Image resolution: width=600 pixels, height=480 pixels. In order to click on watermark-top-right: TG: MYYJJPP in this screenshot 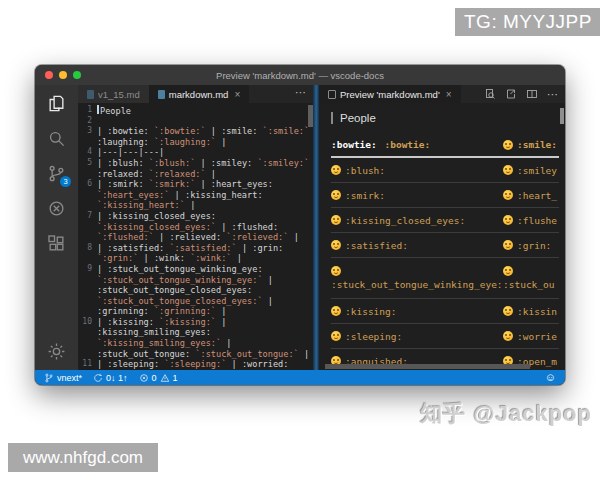, I will do `click(528, 22)`.